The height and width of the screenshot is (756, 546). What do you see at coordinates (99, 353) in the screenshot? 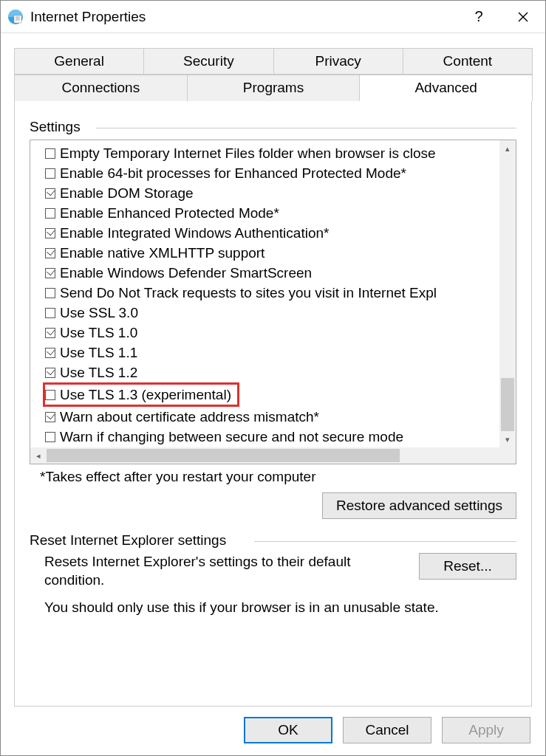
I see `setting-label: Use TLS 1.1` at bounding box center [99, 353].